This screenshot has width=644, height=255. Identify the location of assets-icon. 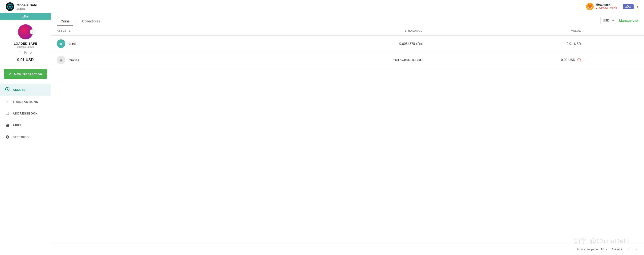
(8, 90).